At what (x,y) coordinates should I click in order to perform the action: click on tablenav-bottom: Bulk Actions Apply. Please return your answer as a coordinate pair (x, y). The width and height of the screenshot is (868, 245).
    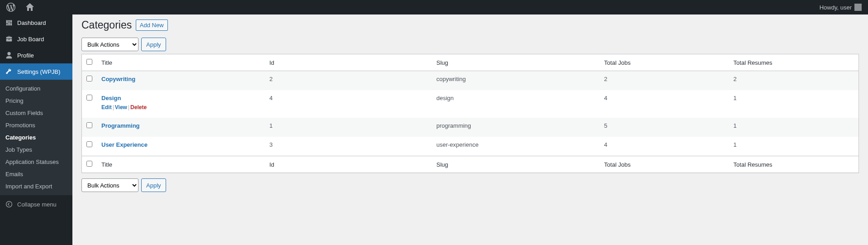
    Looking at the image, I should click on (470, 185).